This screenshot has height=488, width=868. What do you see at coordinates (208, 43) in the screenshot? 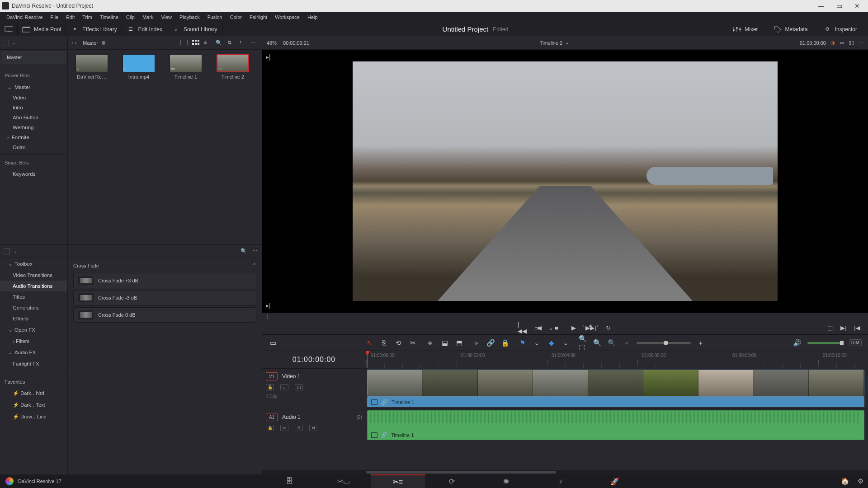
I see `view-list-icon: ≡` at bounding box center [208, 43].